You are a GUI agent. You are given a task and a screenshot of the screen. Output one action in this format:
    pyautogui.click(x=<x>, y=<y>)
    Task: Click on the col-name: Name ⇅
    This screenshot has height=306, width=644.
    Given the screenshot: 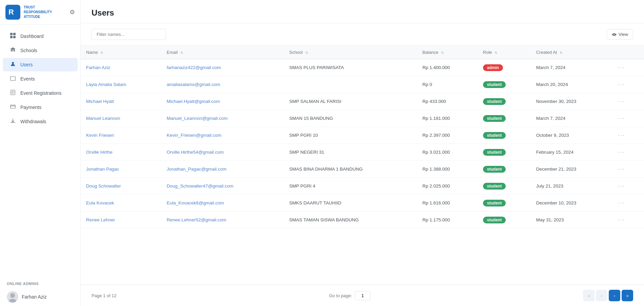 What is the action you would take?
    pyautogui.click(x=121, y=52)
    